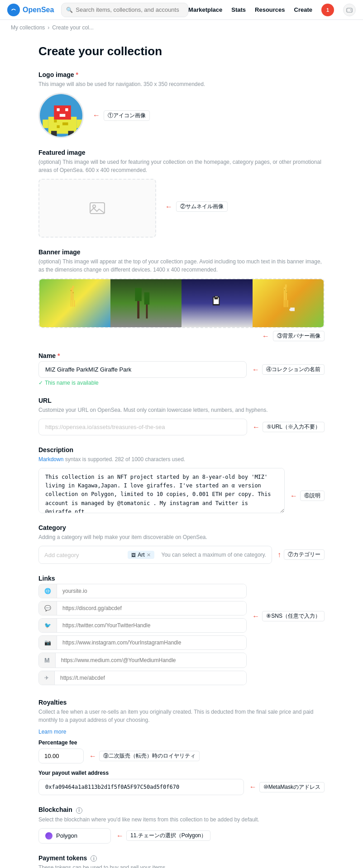 The width and height of the screenshot is (363, 868). Describe the element at coordinates (96, 115) in the screenshot. I see `logo-arrow: ←` at that location.